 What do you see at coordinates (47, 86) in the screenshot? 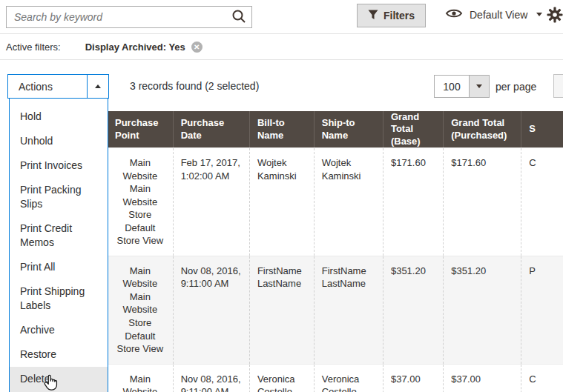
I see `actions-button-label: Actions` at bounding box center [47, 86].